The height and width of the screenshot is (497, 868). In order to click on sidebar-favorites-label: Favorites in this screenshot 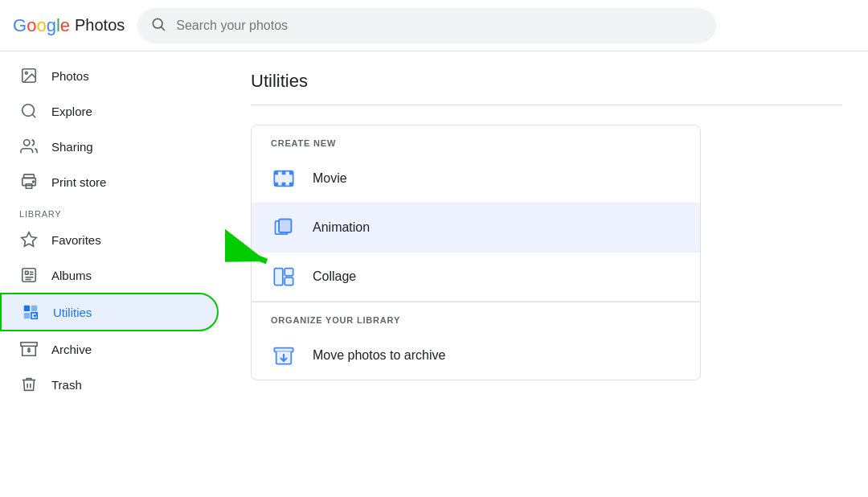, I will do `click(76, 240)`.